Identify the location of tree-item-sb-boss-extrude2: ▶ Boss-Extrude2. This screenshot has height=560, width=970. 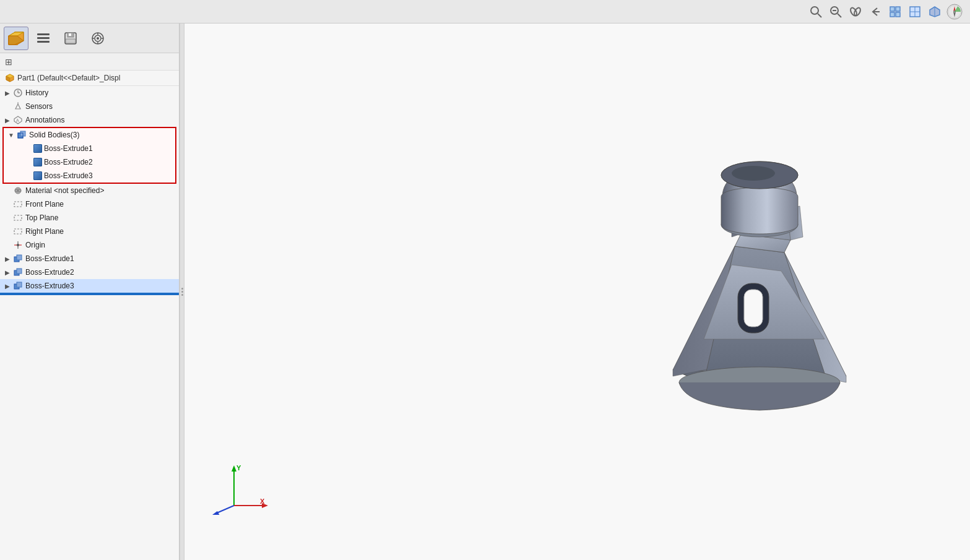
(89, 162).